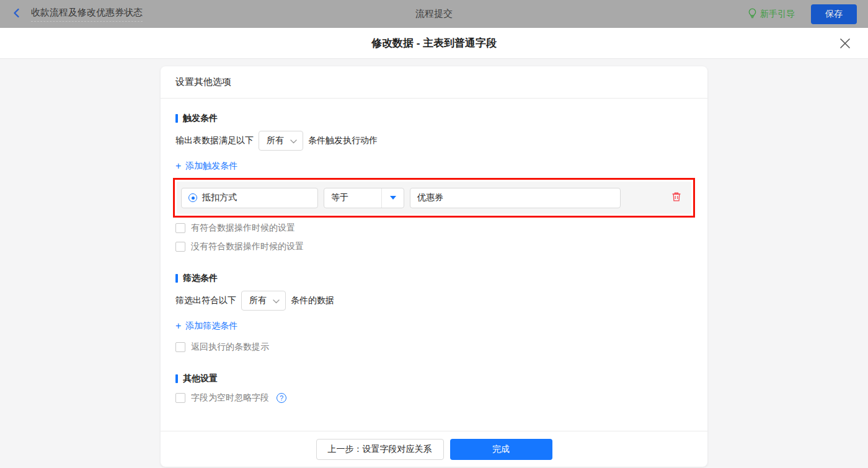  Describe the element at coordinates (434, 228) in the screenshot. I see `has-data-option-row: 有符合数据操作时候的设置` at that location.